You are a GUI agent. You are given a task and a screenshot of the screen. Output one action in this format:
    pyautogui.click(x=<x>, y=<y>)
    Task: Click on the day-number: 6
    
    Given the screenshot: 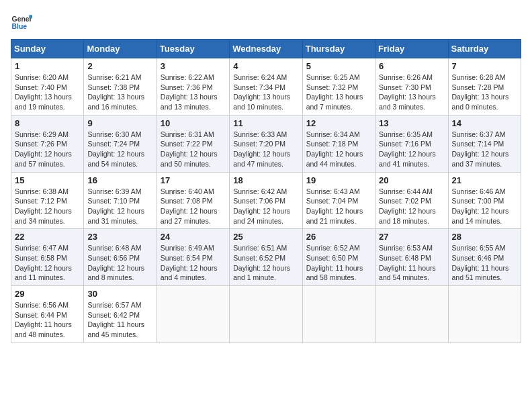 What is the action you would take?
    pyautogui.click(x=411, y=66)
    